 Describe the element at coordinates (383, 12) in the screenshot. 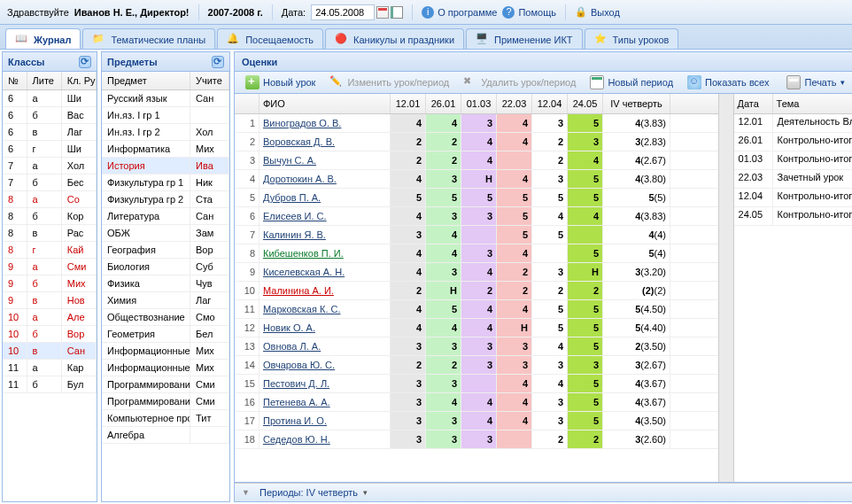

I see `calendar-icon` at that location.